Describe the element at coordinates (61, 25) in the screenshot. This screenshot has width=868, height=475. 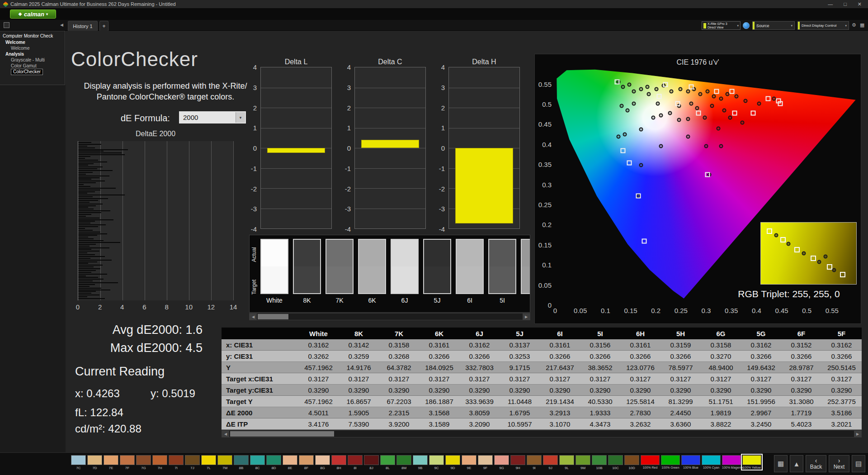
I see `sidebar-collapse-icon: ◀` at that location.